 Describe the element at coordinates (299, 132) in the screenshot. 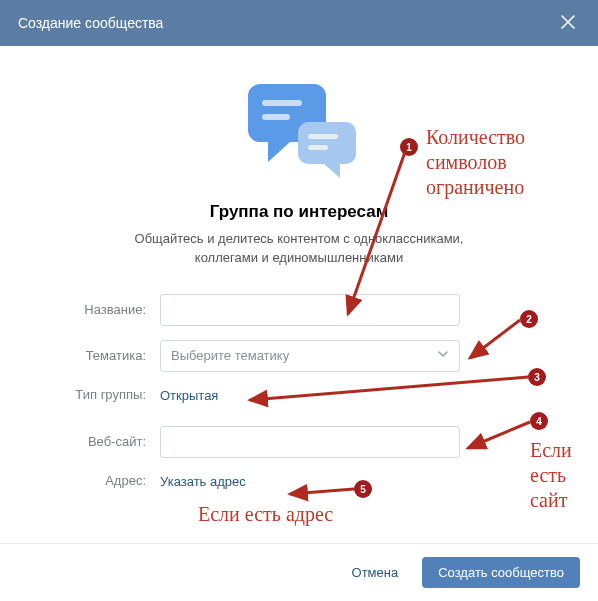

I see `chat-bubbles-icon` at that location.